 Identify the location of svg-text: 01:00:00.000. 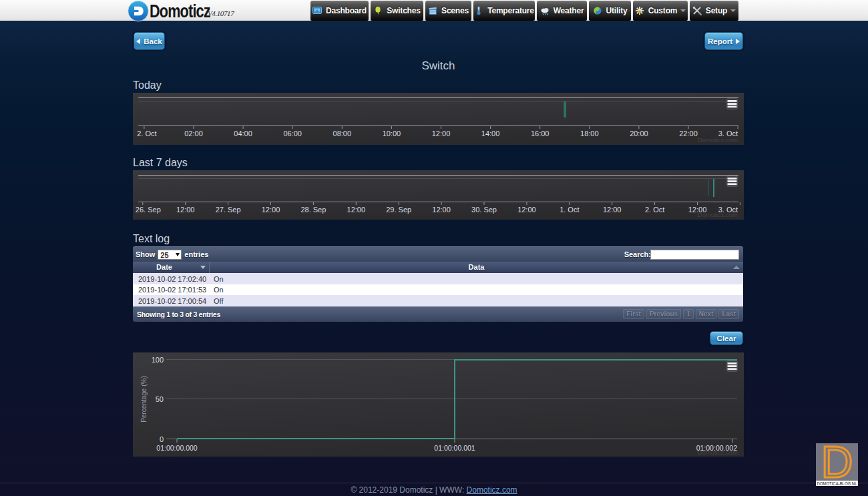
(176, 448).